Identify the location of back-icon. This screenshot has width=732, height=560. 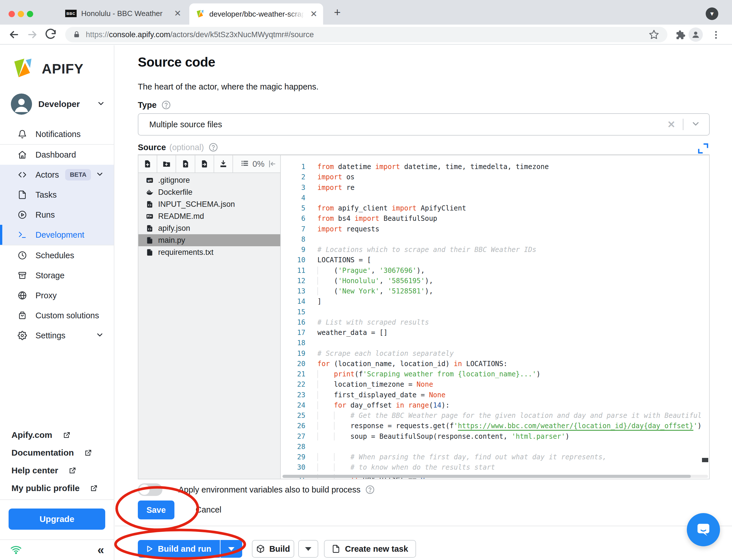
(14, 35).